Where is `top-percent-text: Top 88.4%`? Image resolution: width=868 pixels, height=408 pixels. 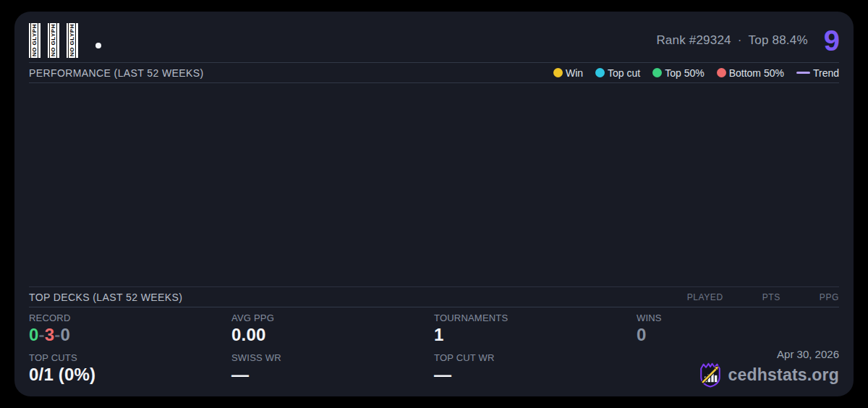
top-percent-text: Top 88.4% is located at coordinates (778, 41).